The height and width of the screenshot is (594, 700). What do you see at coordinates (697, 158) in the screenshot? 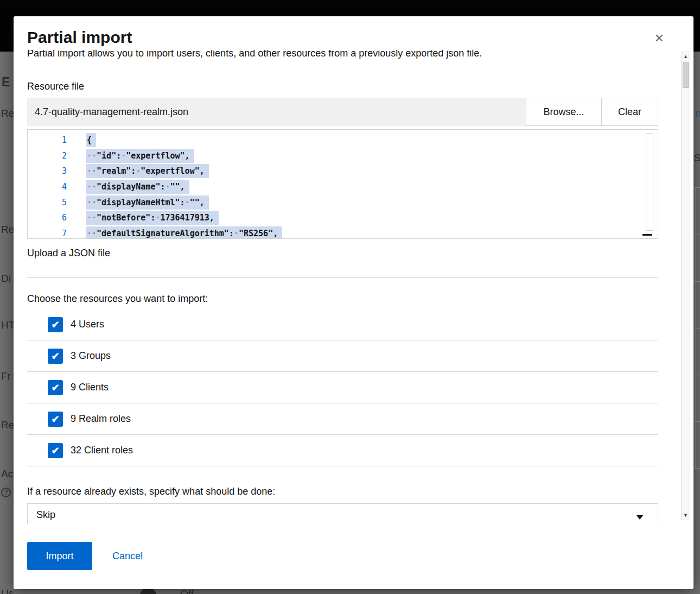
I see `bg-fragment: Se` at bounding box center [697, 158].